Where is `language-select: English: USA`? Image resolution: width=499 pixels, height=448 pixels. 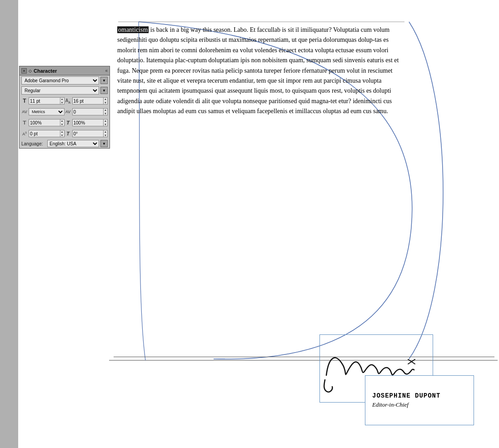 language-select: English: USA is located at coordinates (73, 144).